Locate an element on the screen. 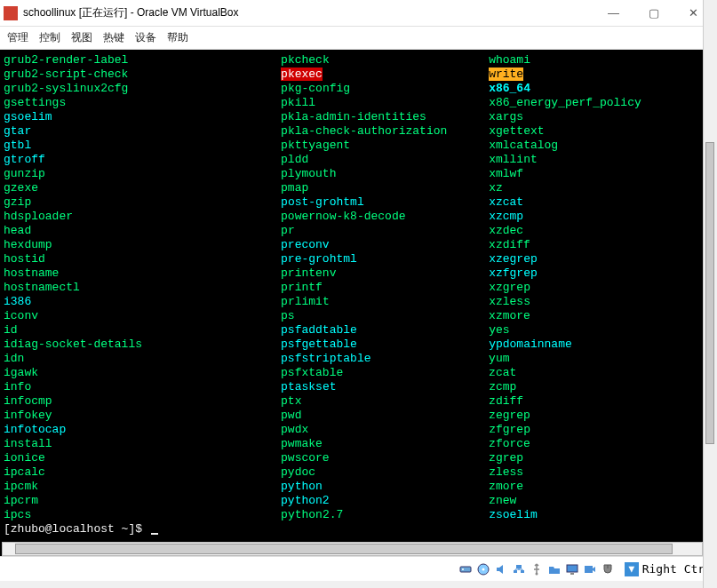 This screenshot has height=588, width=717. harddisk-icon is located at coordinates (466, 569).